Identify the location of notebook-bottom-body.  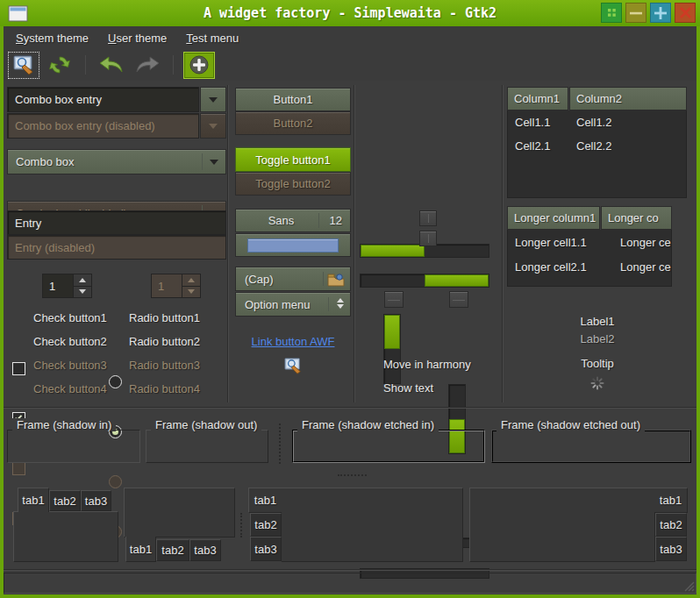
(179, 512).